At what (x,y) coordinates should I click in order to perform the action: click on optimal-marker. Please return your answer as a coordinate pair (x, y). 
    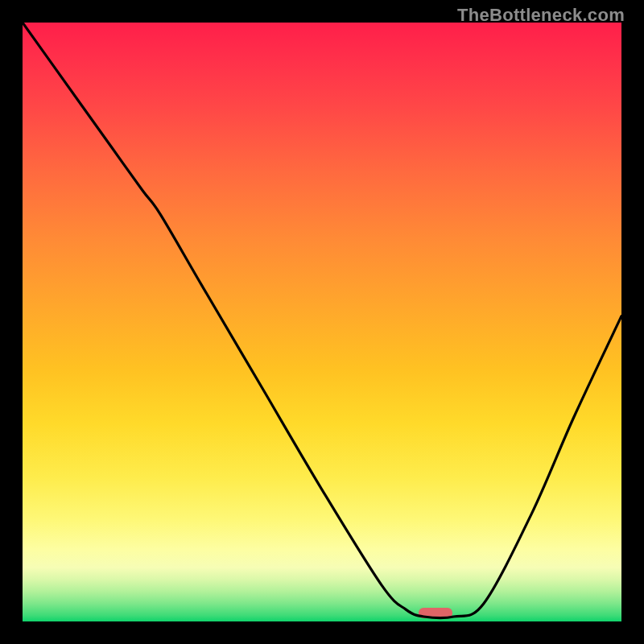
    Looking at the image, I should click on (436, 613).